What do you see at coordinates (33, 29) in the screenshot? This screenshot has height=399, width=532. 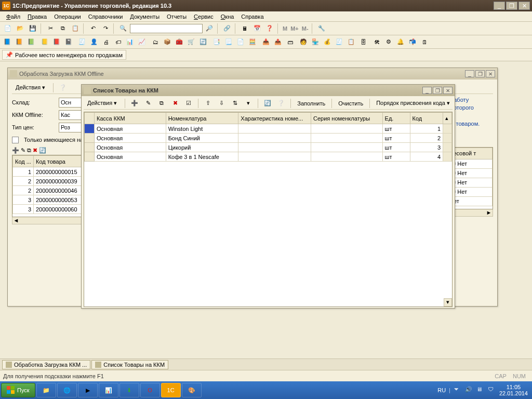 I see `save-icon: 💾` at bounding box center [33, 29].